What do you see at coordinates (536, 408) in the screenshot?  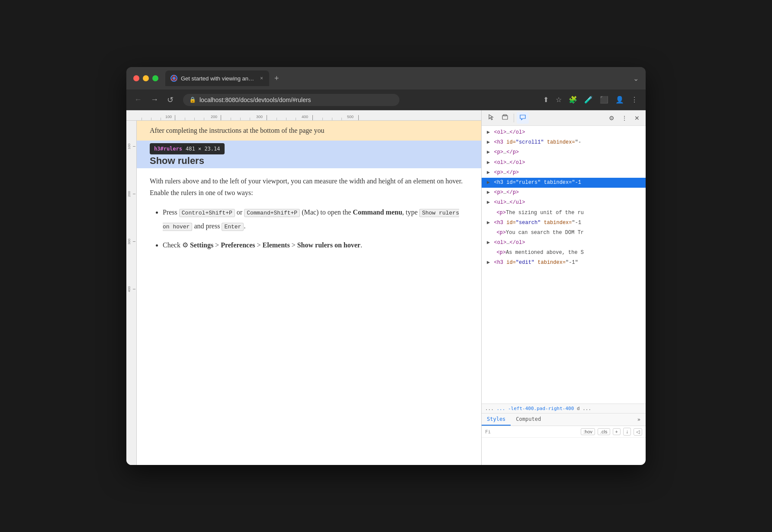 I see `status-text: ... -left-400.pad-right-400` at bounding box center [536, 408].